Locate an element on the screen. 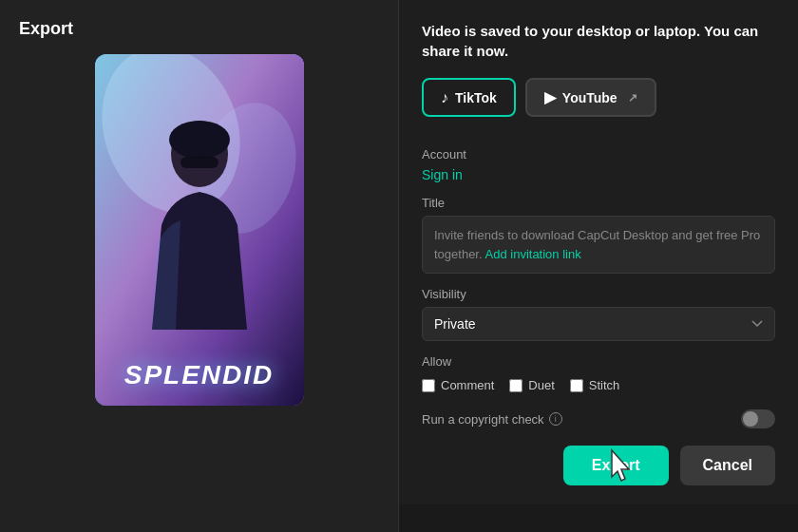 The width and height of the screenshot is (798, 532). stitch-checkbox is located at coordinates (577, 386).